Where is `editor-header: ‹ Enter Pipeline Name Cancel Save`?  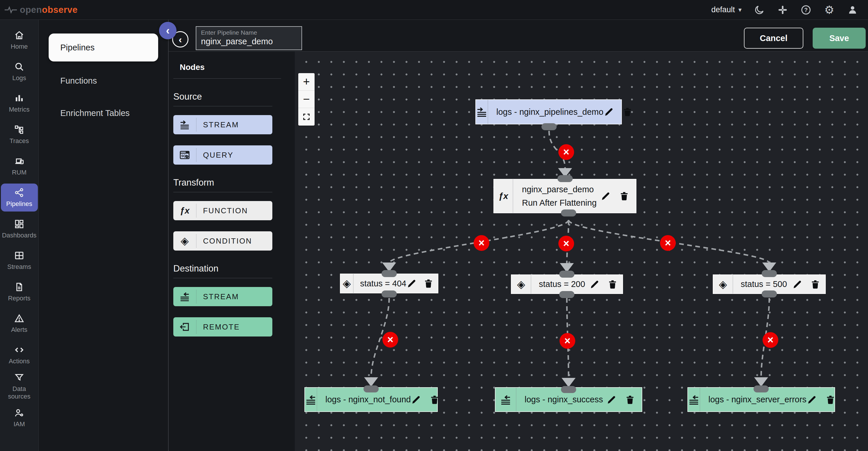 editor-header: ‹ Enter Pipeline Name Cancel Save is located at coordinates (518, 36).